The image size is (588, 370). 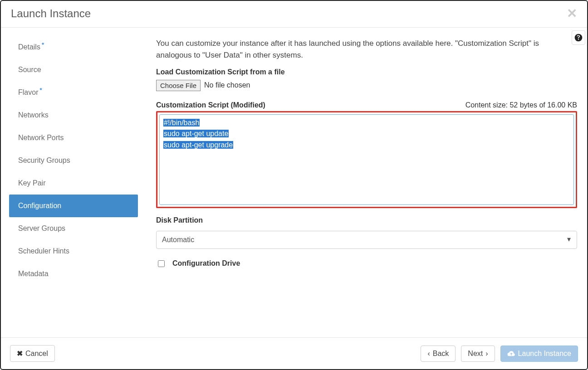 I want to click on launch-instance-button: Launch Instance, so click(x=539, y=354).